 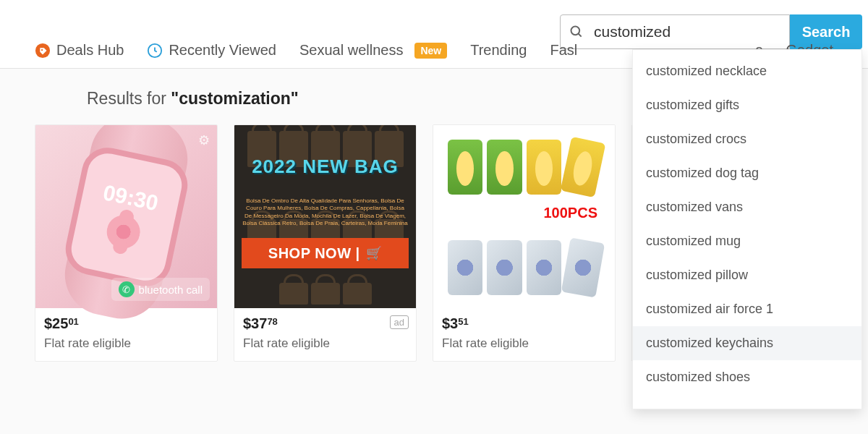 I want to click on gear-icon: ⚙, so click(x=204, y=140).